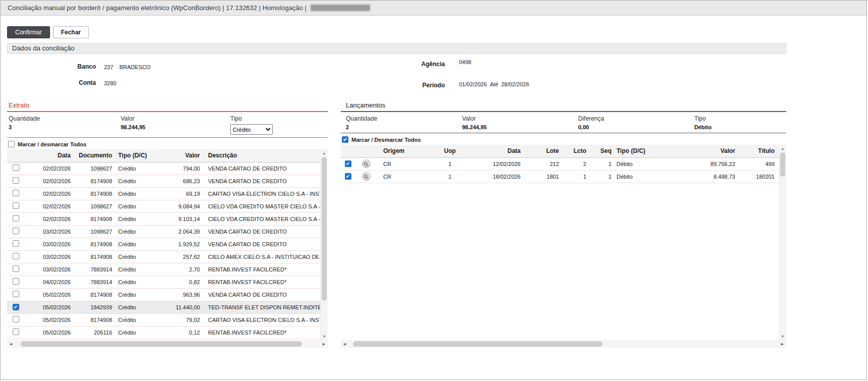 The width and height of the screenshot is (868, 381). Describe the element at coordinates (93, 169) in the screenshot. I see `cell-documento: 1098627` at that location.